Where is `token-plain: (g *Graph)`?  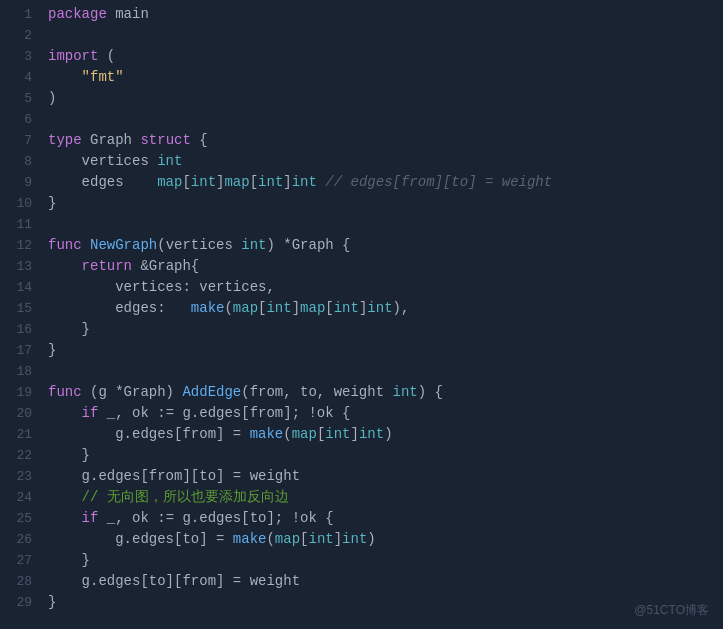 token-plain: (g *Graph) is located at coordinates (132, 392).